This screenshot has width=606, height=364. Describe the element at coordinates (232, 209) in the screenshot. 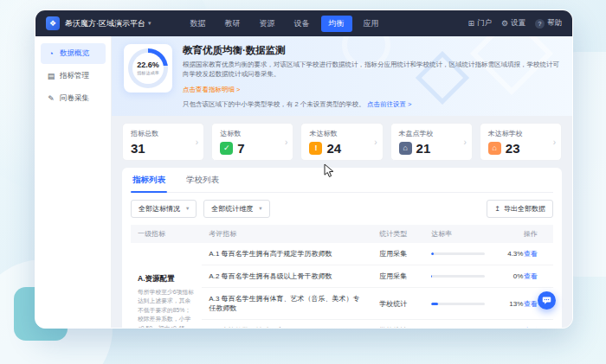

I see `filter-dimension-value: 全部统计维度` at that location.